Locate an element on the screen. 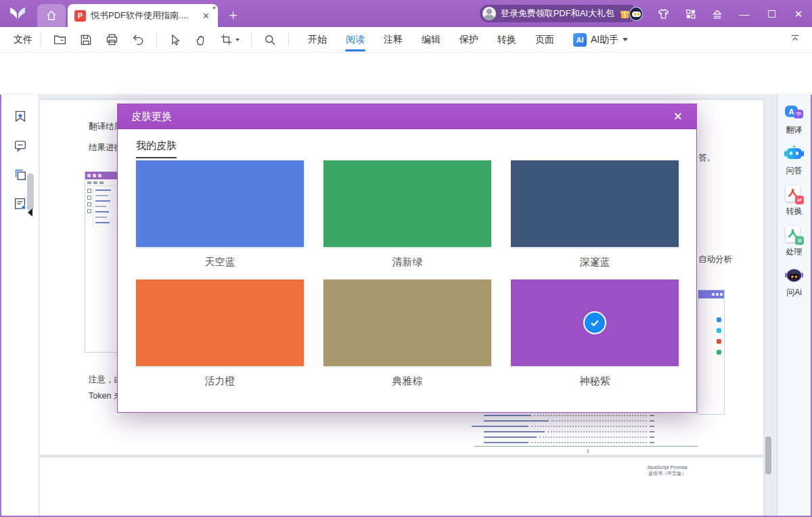 The image size is (812, 517). qa-label: 问答 is located at coordinates (794, 171).